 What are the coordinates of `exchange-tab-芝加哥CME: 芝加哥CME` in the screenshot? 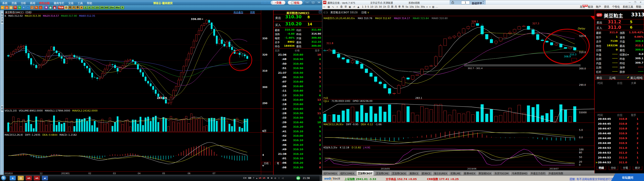 It's located at (382, 174).